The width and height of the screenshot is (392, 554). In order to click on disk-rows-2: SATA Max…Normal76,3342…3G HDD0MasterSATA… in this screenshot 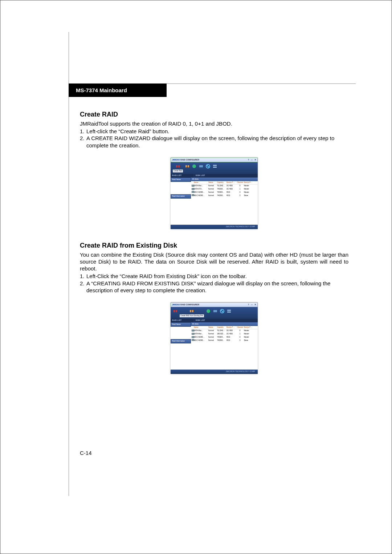, I will do `click(224, 336)`.